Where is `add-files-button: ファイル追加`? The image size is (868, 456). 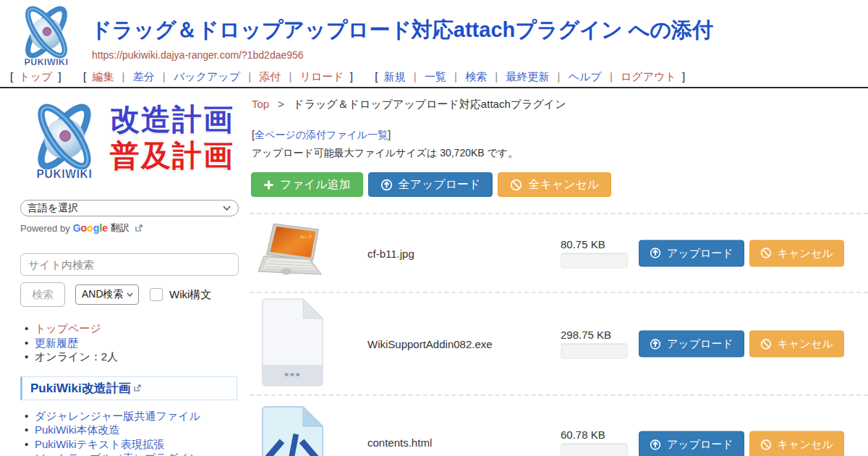
add-files-button: ファイル追加 is located at coordinates (307, 185).